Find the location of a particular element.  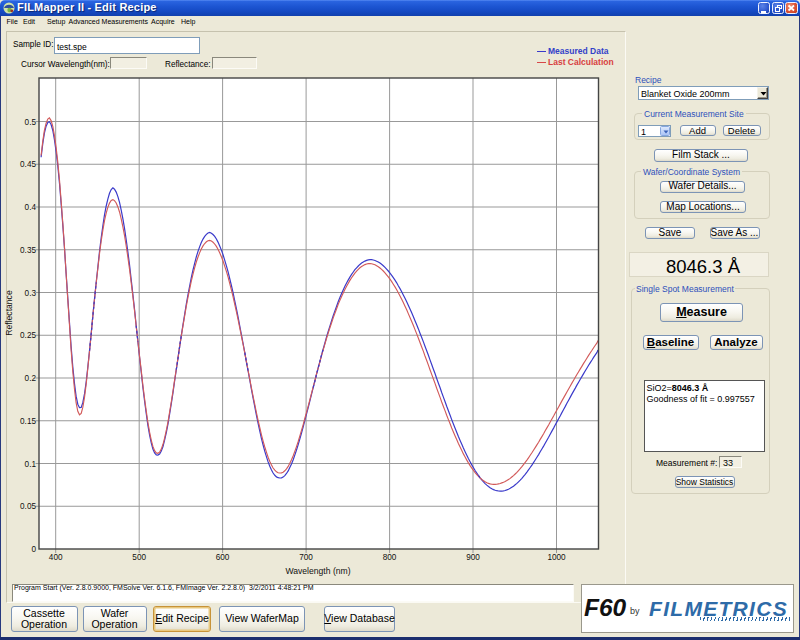

svg-text: 900 is located at coordinates (473, 558).